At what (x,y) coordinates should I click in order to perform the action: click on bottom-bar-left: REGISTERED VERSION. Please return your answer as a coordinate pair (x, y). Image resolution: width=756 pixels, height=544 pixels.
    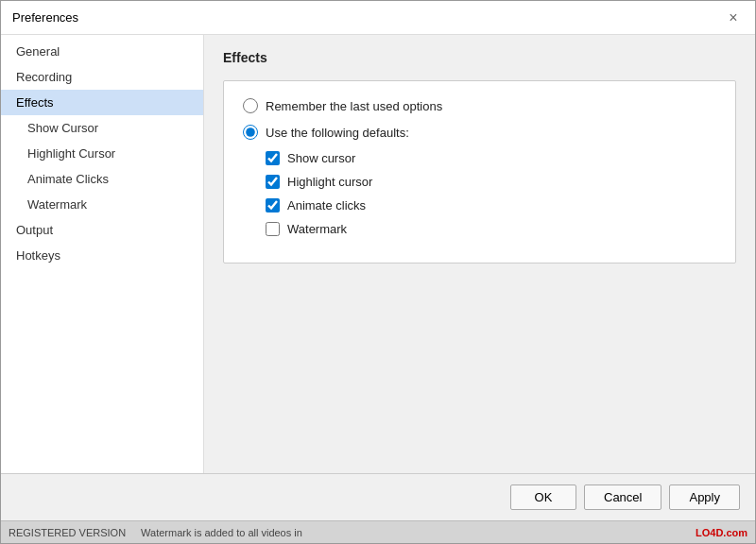
    Looking at the image, I should click on (67, 533).